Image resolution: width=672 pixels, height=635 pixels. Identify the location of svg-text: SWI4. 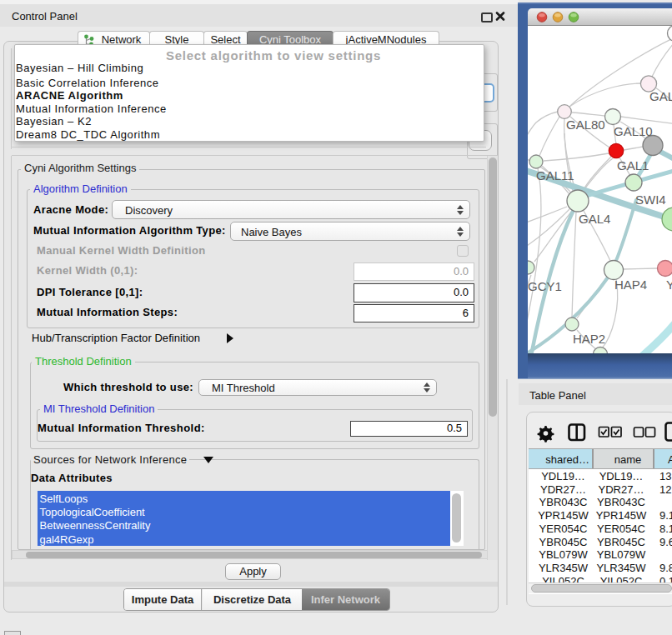
(650, 200).